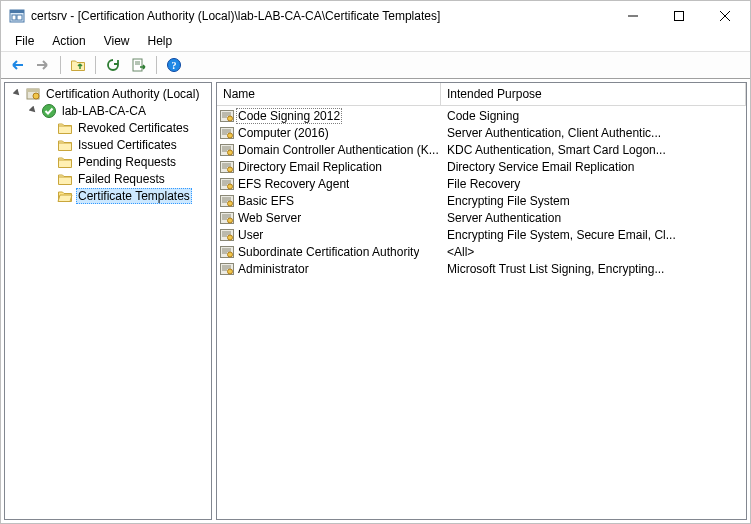 Image resolution: width=751 pixels, height=524 pixels. Describe the element at coordinates (594, 269) in the screenshot. I see `item-purpose: Microsoft Trust List Signing, Encrypting…` at that location.